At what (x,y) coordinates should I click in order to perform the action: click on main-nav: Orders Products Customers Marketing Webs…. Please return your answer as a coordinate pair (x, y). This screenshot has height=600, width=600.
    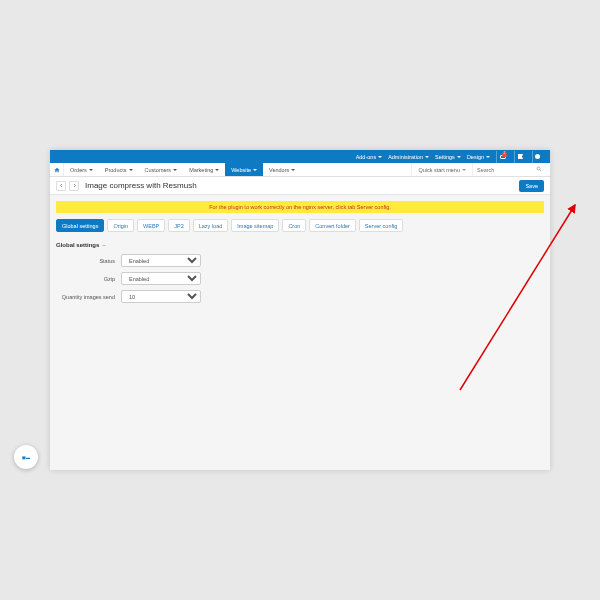
    Looking at the image, I should click on (300, 170).